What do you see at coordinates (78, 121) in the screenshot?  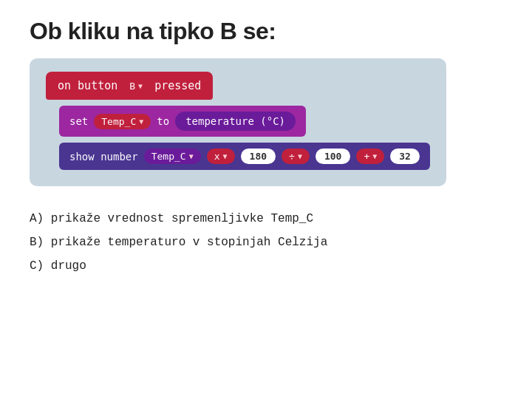 I see `set-keyword: set` at bounding box center [78, 121].